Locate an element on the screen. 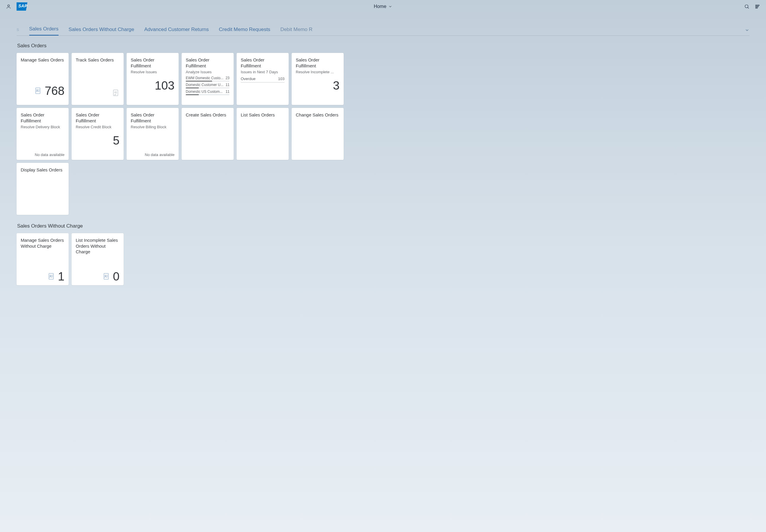 The width and height of the screenshot is (766, 532). tile-resolve-credit-block: Sales Order Fulfillment Resolve Credit B… is located at coordinates (98, 134).